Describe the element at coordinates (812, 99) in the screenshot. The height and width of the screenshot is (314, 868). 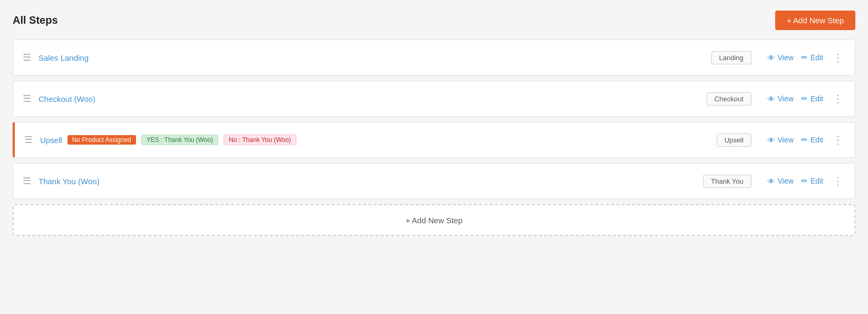
I see `edit-button-checkout-woo: ✏Edit` at that location.